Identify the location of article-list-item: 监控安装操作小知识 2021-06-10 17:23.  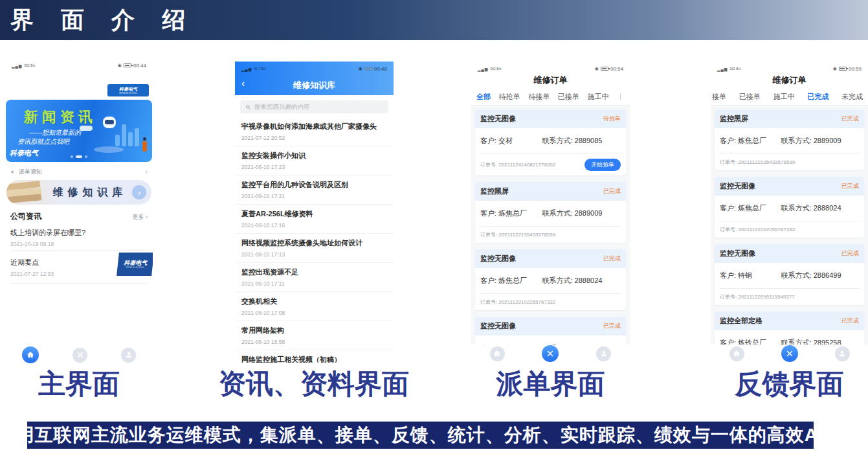
(315, 161).